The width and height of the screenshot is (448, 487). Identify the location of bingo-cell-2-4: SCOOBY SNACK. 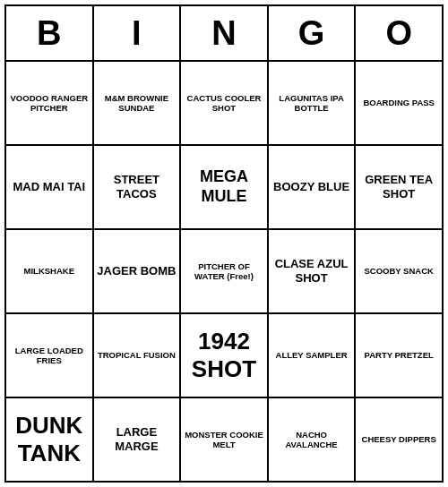
(399, 271).